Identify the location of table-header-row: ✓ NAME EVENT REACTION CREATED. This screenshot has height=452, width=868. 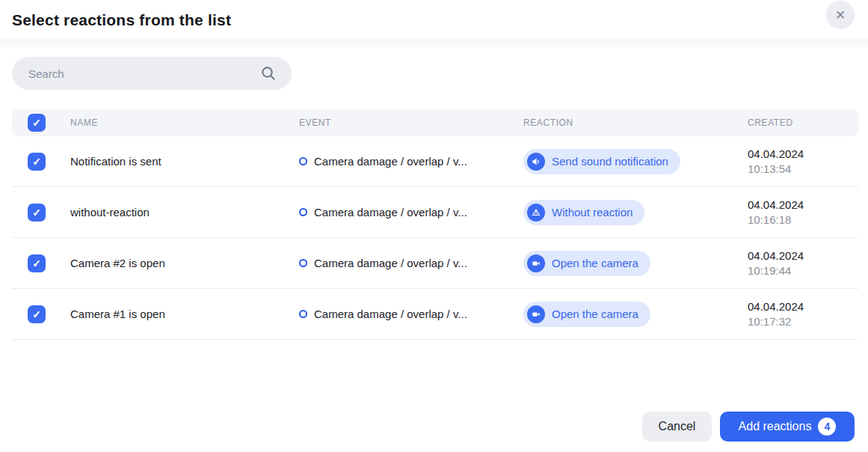
(435, 123).